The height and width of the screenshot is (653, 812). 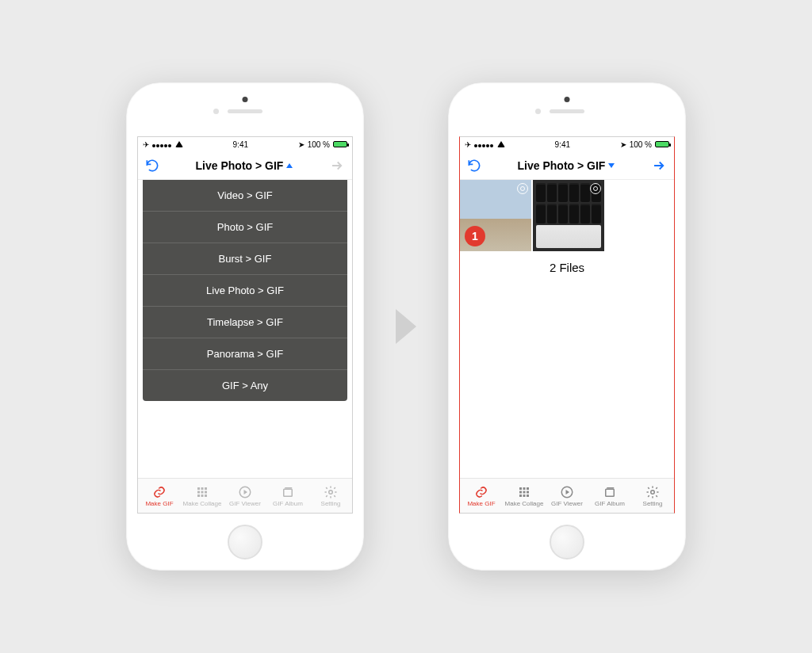 I want to click on next-button, so click(x=659, y=166).